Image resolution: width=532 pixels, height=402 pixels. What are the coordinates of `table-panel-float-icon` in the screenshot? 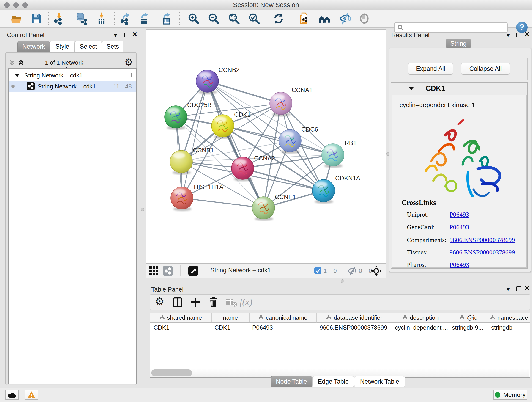 It's located at (519, 289).